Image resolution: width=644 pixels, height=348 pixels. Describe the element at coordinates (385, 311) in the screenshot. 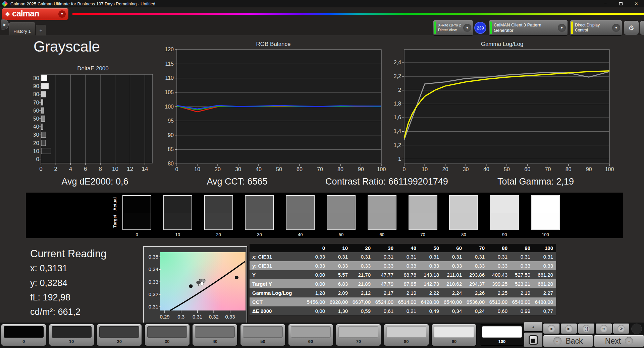

I see `table-cell-30: 0,61` at that location.